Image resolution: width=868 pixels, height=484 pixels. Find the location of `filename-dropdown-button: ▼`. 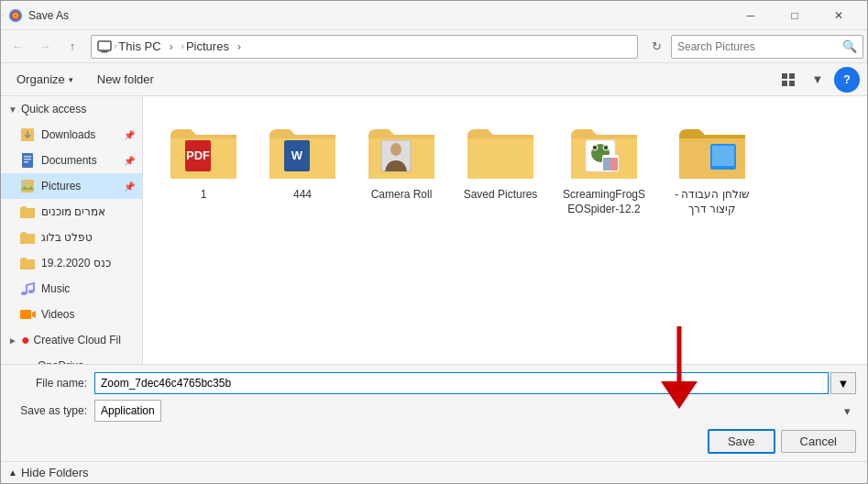

filename-dropdown-button: ▼ is located at coordinates (843, 383).